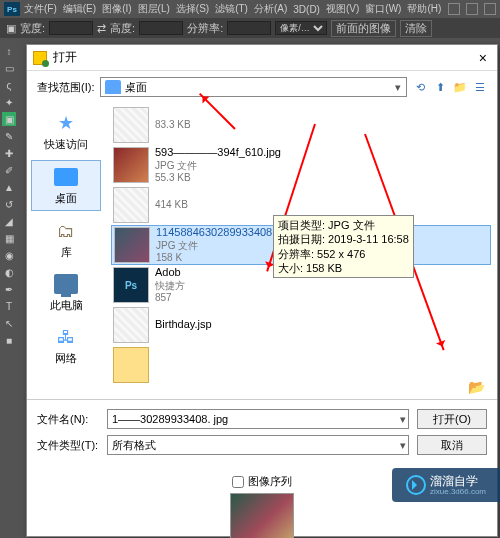 The width and height of the screenshot is (500, 538). I want to click on sidebar-thispc: 此电脑, so click(66, 292).